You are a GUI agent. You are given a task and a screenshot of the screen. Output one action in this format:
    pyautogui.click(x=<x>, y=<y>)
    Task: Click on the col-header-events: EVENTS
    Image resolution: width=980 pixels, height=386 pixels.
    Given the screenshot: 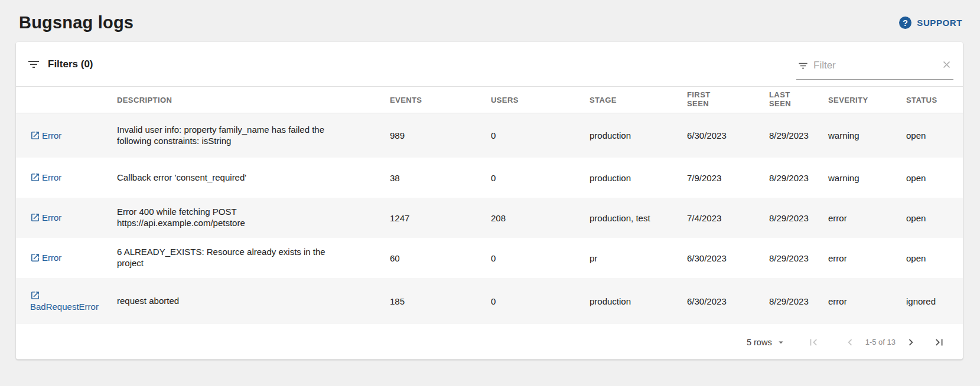 What is the action you would take?
    pyautogui.click(x=441, y=100)
    